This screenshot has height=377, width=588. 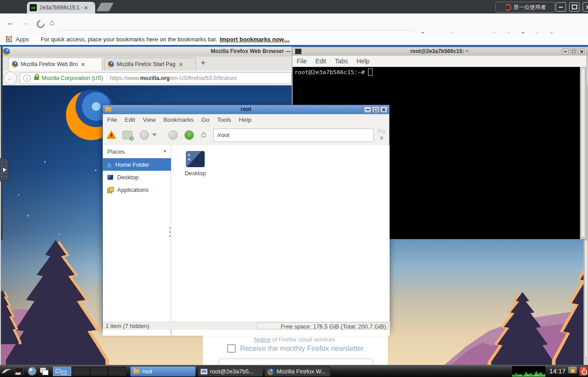 What do you see at coordinates (376, 110) in the screenshot?
I see `fm-maximize-button` at bounding box center [376, 110].